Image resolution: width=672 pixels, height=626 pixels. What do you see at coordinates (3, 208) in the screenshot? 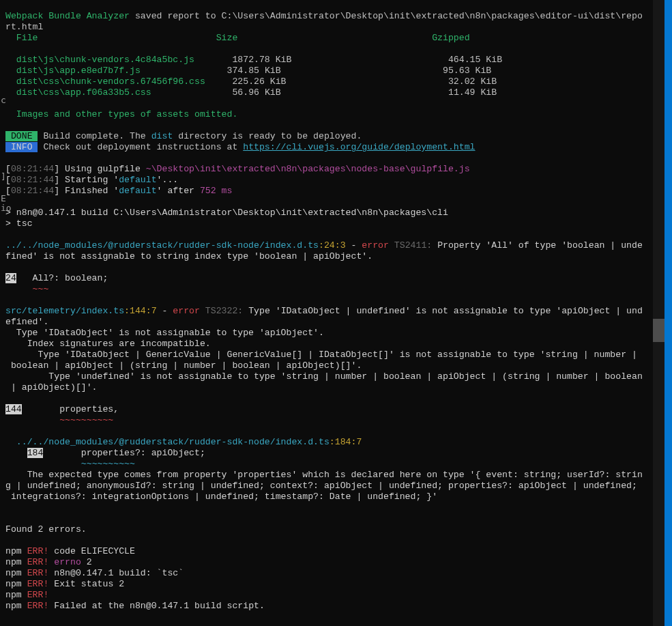
I see `edge-char: io` at bounding box center [3, 208].